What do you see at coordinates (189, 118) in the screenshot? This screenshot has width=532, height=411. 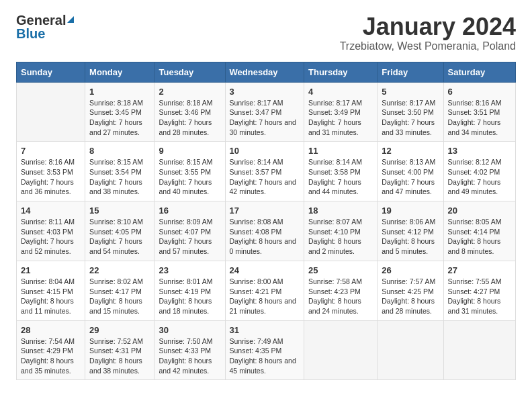 I see `day-info: Sunrise: 8:18 AMSunset: 3:46 PMDaylight:…` at bounding box center [189, 118].